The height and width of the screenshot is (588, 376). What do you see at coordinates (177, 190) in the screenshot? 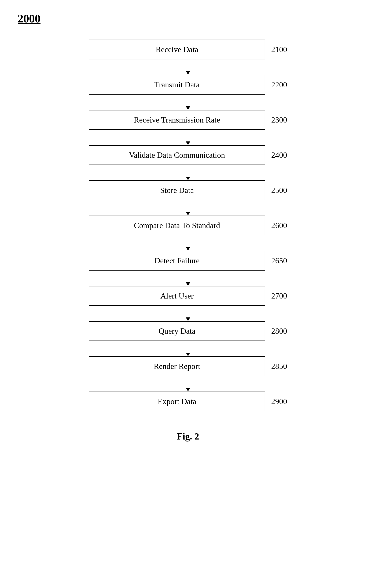
I see `flow-box-label-2500: Store Data` at bounding box center [177, 190].